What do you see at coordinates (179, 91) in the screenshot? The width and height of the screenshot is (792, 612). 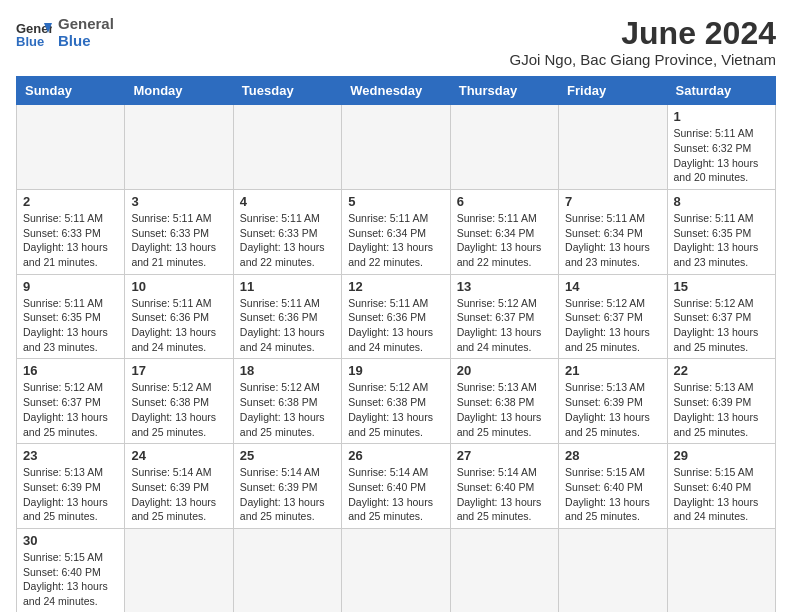 I see `weekday-header-monday: Monday` at bounding box center [179, 91].